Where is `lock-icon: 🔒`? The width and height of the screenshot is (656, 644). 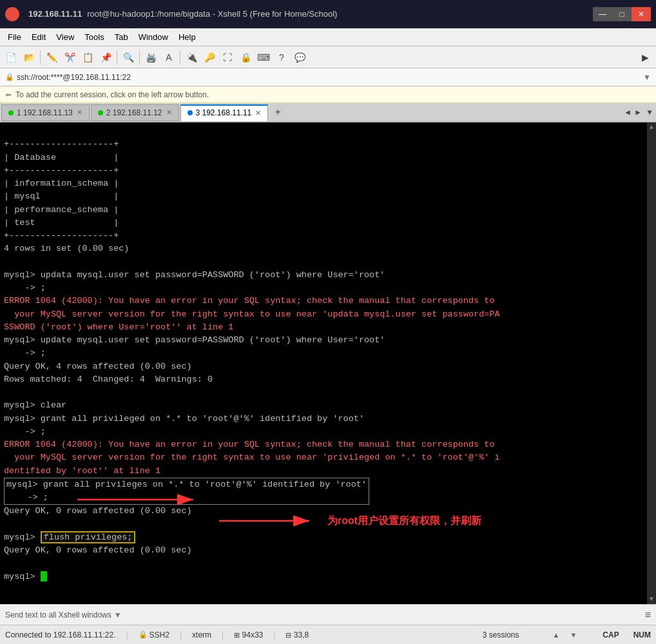
lock-icon: 🔒 is located at coordinates (10, 77).